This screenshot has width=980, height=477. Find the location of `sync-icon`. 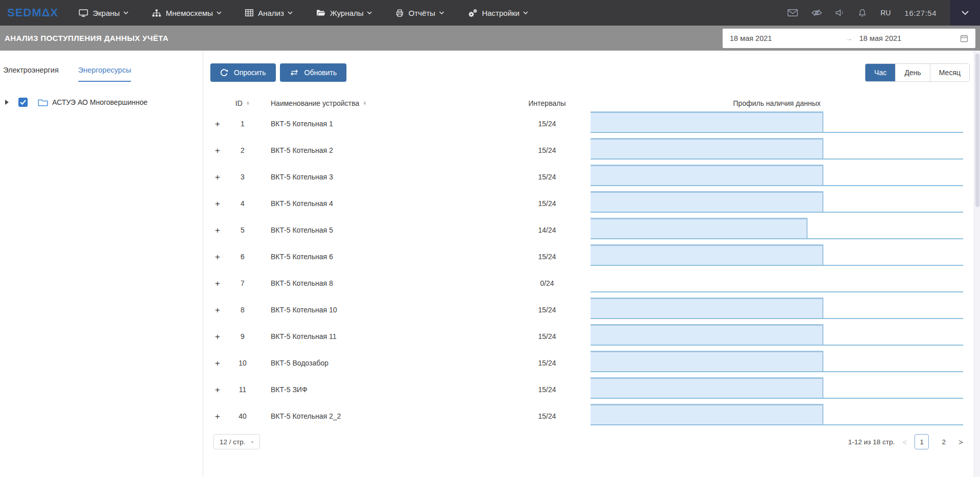

sync-icon is located at coordinates (224, 73).